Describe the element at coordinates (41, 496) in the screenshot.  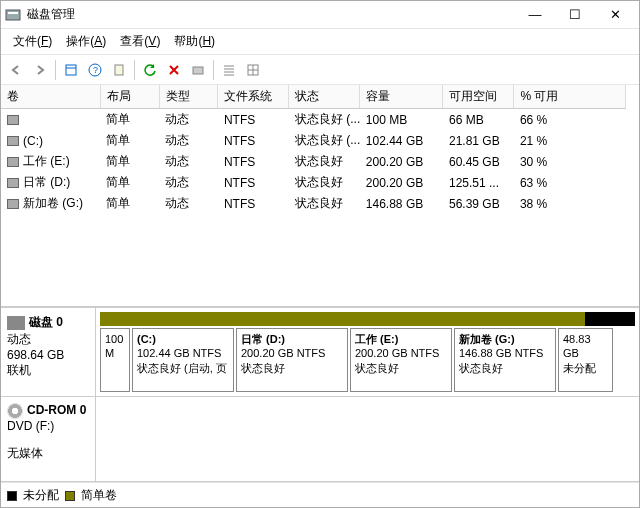
I see `legend-unallocated-label: 未分配` at that location.